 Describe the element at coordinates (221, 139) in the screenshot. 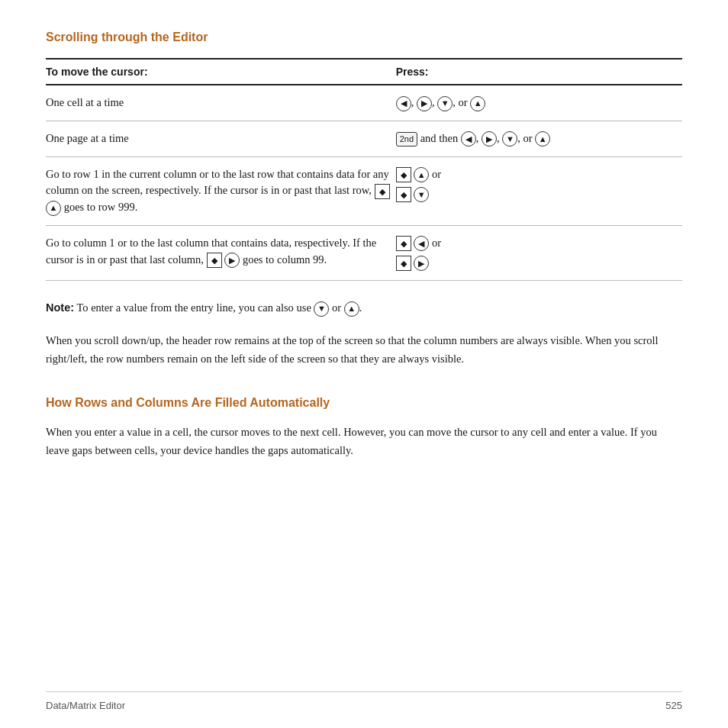

I see `row2-desc: One page at a time` at that location.